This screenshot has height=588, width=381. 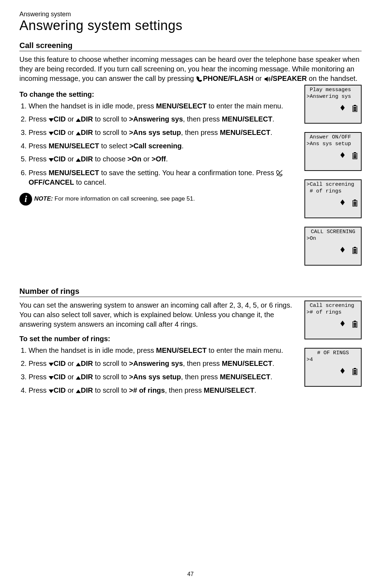 I want to click on speaker-icon, so click(x=267, y=78).